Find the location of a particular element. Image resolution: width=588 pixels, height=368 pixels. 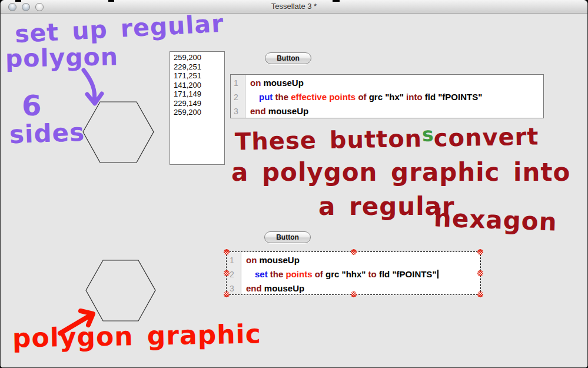

selection-handle-top-right is located at coordinates (480, 252).